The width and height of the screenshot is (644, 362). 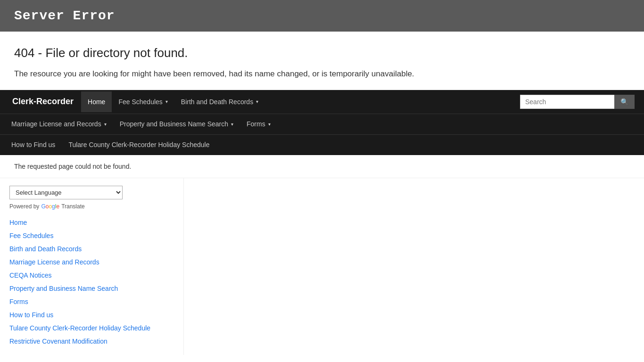 What do you see at coordinates (25, 206) in the screenshot?
I see `powered-by-text: Powered by` at bounding box center [25, 206].